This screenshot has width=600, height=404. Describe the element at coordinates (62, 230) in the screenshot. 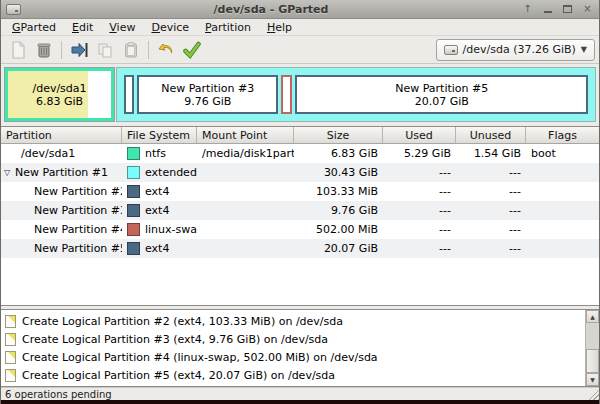

I see `partition-name: New Partition #4` at that location.